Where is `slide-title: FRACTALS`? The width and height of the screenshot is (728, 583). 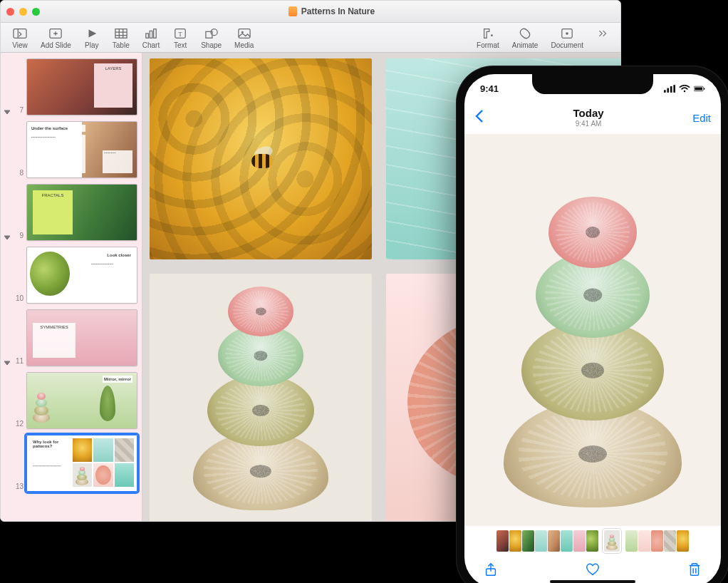
slide-title: FRACTALS is located at coordinates (53, 212).